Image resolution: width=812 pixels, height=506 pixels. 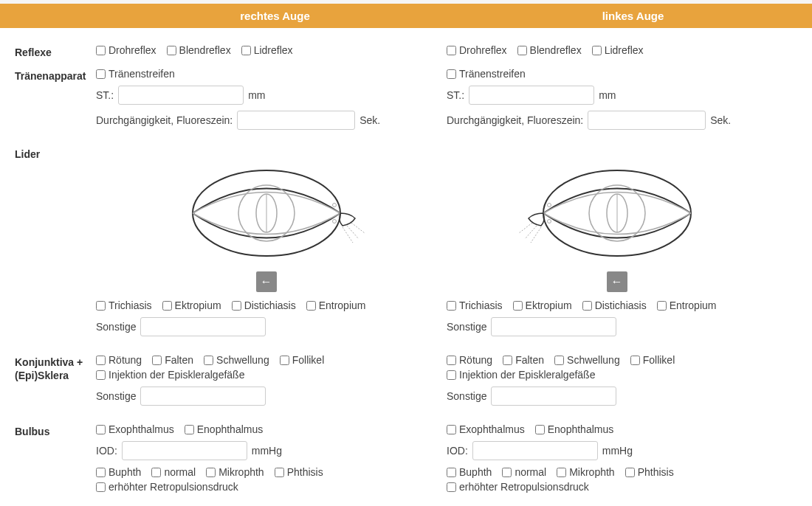 I want to click on label-konj: Konjunktiva + (Epi)Sklera, so click(x=55, y=368).